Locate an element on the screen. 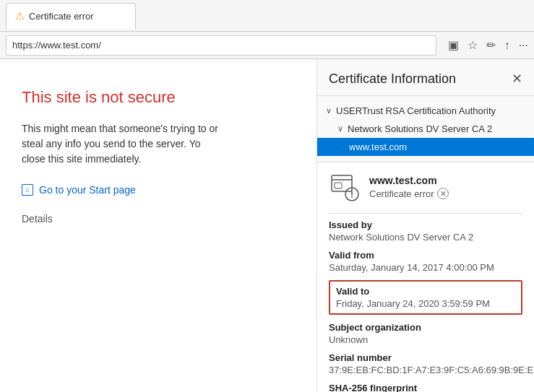 The image size is (534, 392). star-icon: ☆ is located at coordinates (473, 45).